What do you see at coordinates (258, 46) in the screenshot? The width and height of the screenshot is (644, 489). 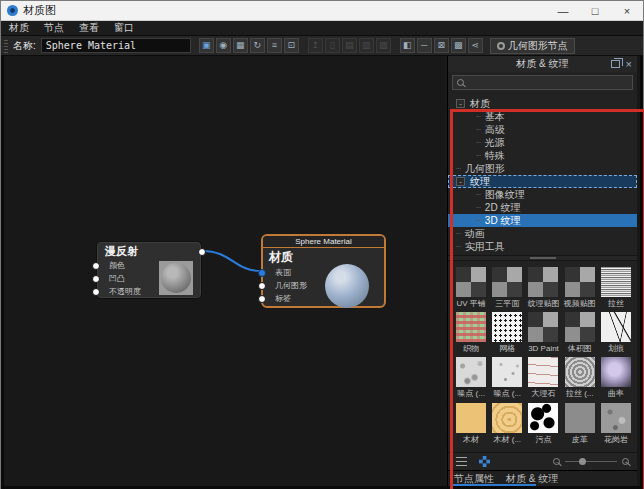 I see `refresh-icon: ↻` at bounding box center [258, 46].